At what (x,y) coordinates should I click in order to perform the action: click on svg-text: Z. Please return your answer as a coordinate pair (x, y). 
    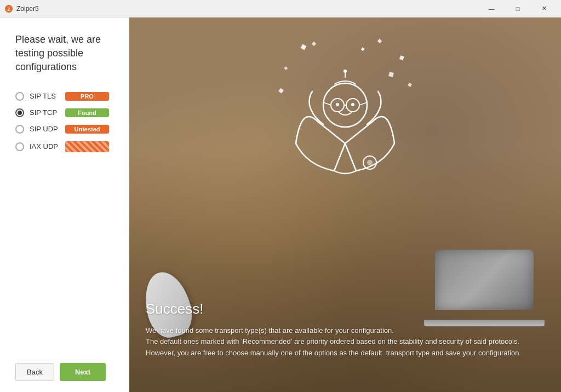
    Looking at the image, I should click on (9, 9).